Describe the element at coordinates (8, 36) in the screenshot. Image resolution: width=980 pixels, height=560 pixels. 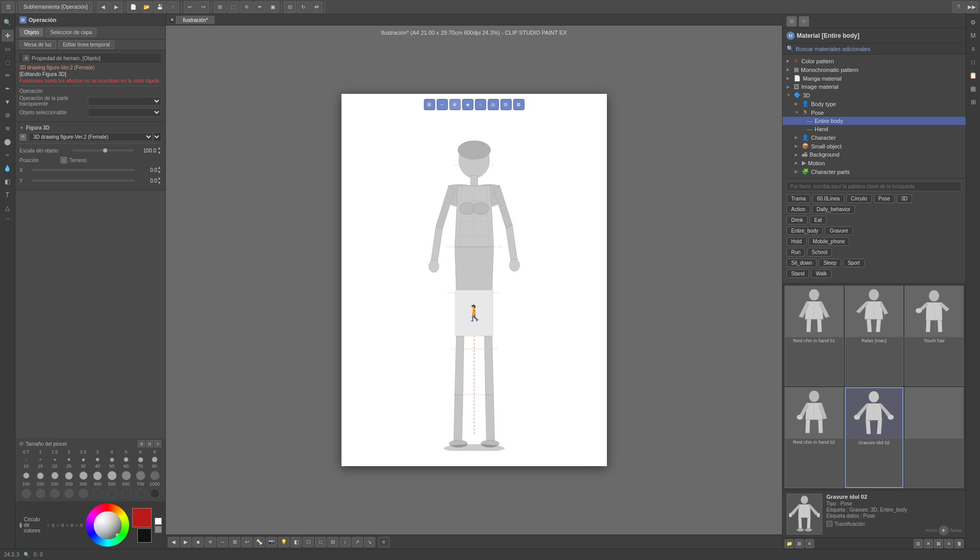
I see `tool-move: ✛` at that location.